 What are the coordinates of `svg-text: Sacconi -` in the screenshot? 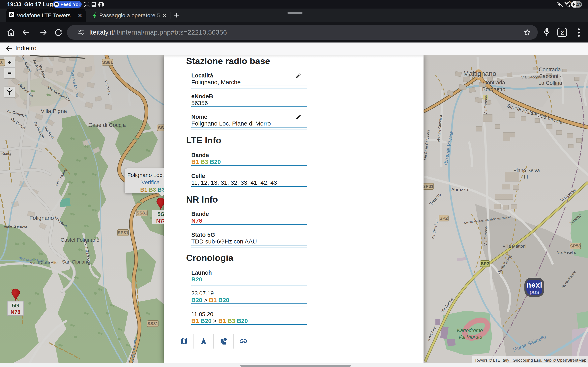 It's located at (550, 76).